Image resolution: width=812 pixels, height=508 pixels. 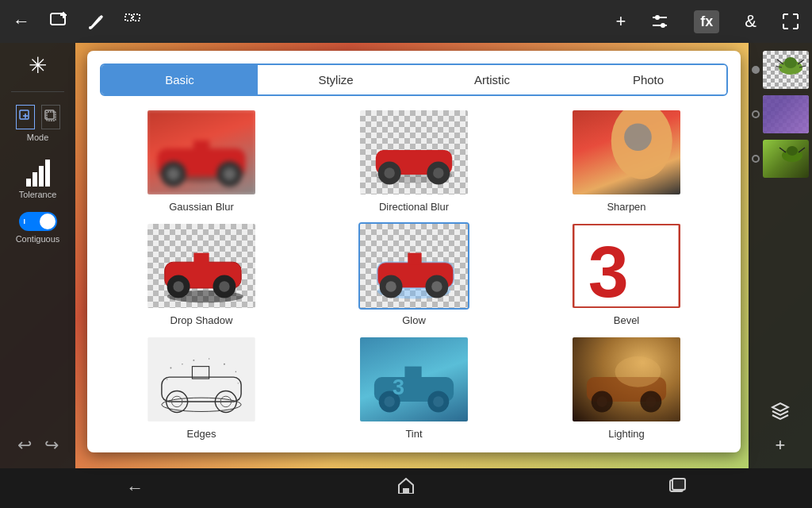 I want to click on effects-tab-bar: Basic Stylize Artistic Photo, so click(x=414, y=79).